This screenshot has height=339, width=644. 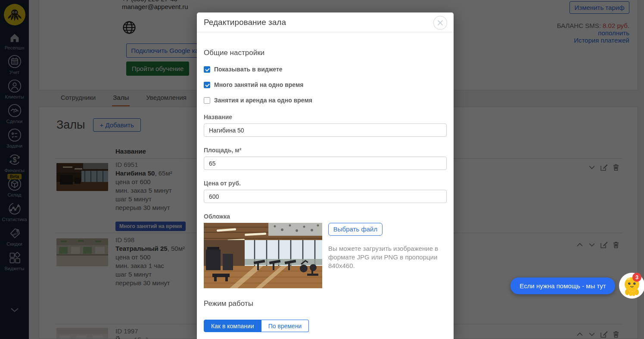 What do you see at coordinates (325, 53) in the screenshot?
I see `section-general-settings: Общие настройки` at bounding box center [325, 53].